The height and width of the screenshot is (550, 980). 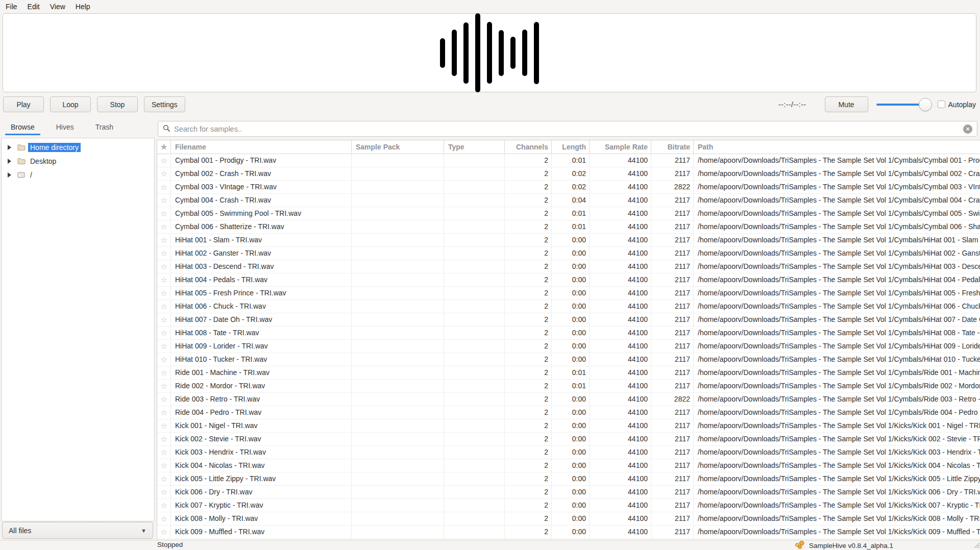 I want to click on column-header-sample-pack: Sample Pack, so click(x=398, y=147).